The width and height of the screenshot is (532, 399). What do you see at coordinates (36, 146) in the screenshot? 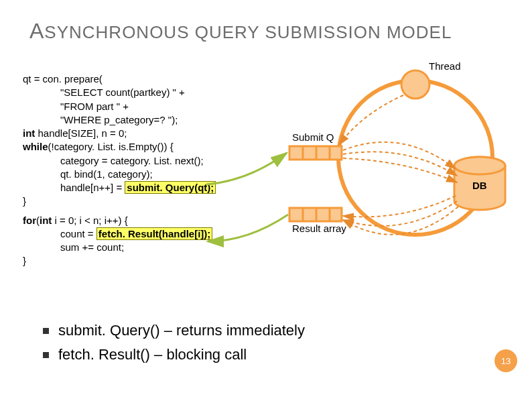
I see `code-keyword: while` at bounding box center [36, 146].